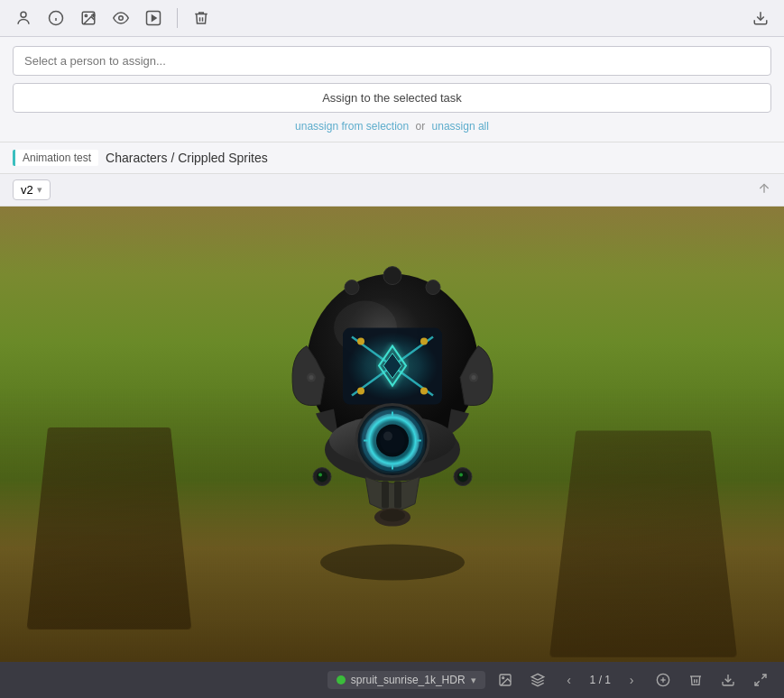 The height and width of the screenshot is (698, 784). Describe the element at coordinates (187, 158) in the screenshot. I see `breadcrumb-path: Characters / Crippled Sprites` at that location.